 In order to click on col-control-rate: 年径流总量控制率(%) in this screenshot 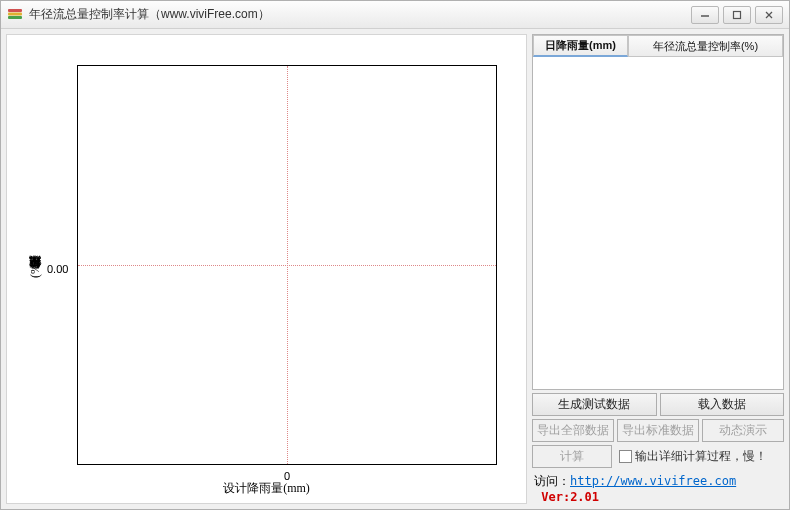, I will do `click(706, 46)`.